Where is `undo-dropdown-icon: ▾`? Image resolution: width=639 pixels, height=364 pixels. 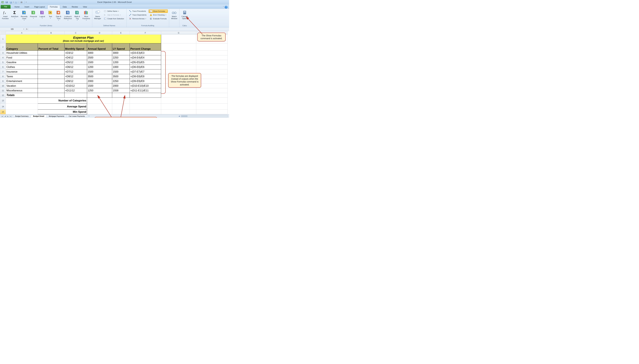 undo-dropdown-icon: ▾ is located at coordinates (14, 2).